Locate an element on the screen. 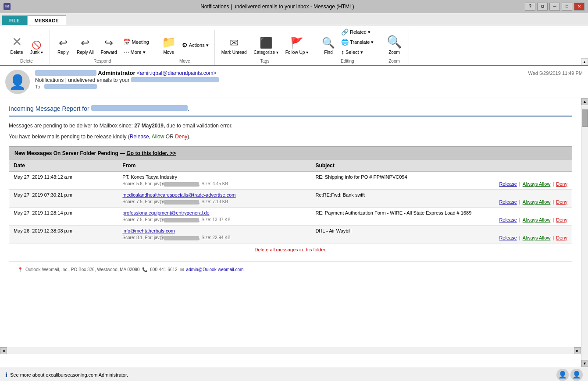 This screenshot has width=588, height=381. goto-folder-link: Go to this folder. >> is located at coordinates (151, 153).